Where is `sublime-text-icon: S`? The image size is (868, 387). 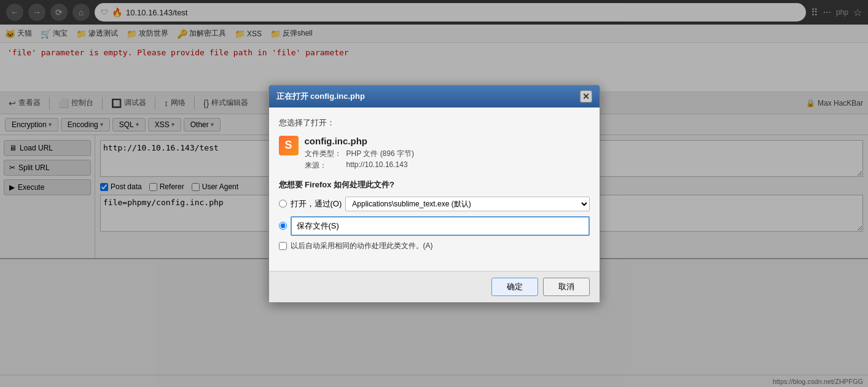 sublime-text-icon: S is located at coordinates (289, 146).